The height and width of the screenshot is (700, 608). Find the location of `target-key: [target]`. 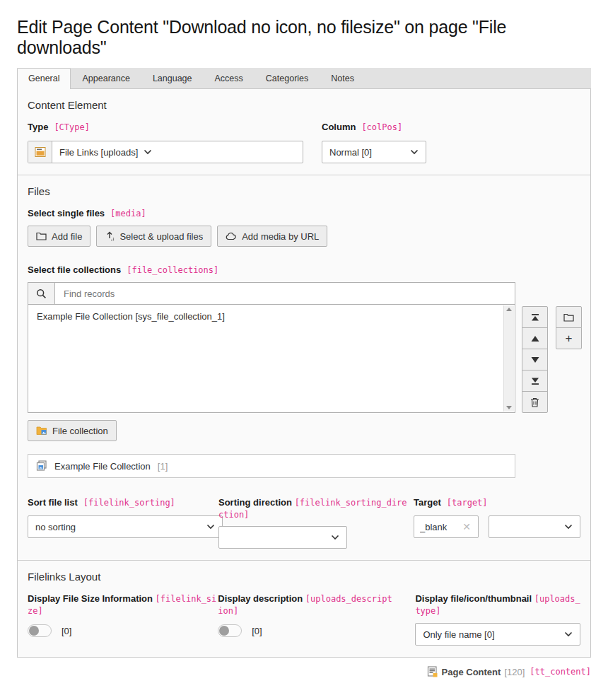

target-key: [target] is located at coordinates (467, 503).